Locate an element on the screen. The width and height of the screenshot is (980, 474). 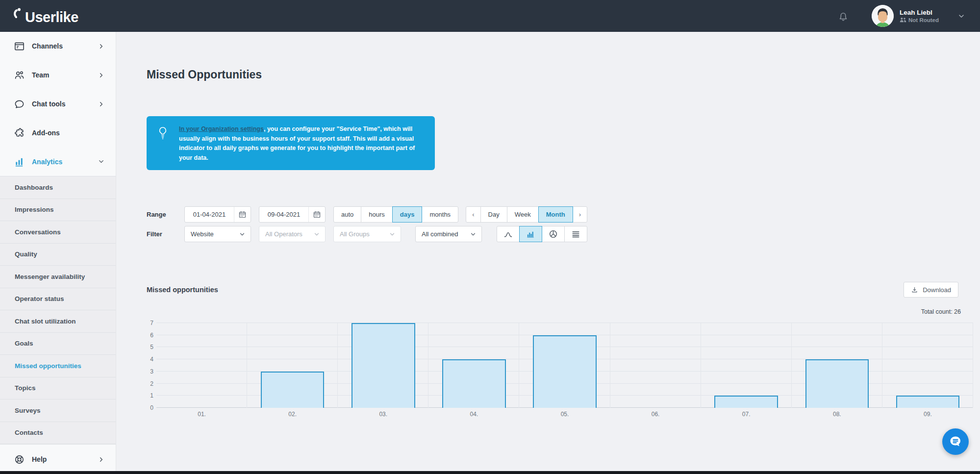
period-prev-button: ‹ is located at coordinates (473, 215).